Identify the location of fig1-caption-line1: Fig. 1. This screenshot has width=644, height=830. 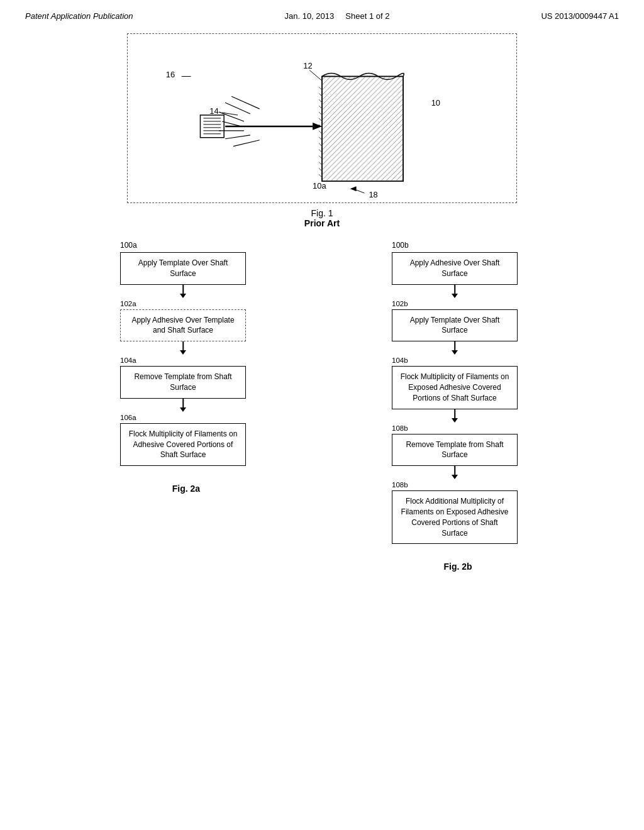
(322, 213).